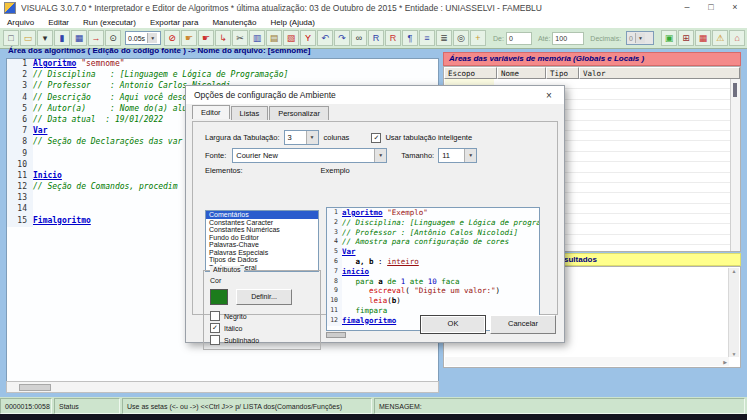 This screenshot has height=420, width=747. Describe the element at coordinates (310, 156) in the screenshot. I see `font-select: Courier New ▼` at that location.